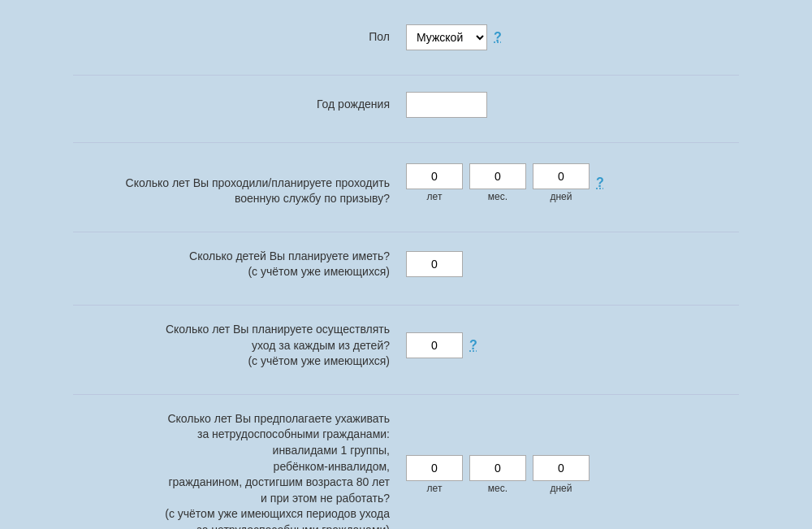  Describe the element at coordinates (561, 468) in the screenshot. I see `uhod-invalid-days-input` at that location.